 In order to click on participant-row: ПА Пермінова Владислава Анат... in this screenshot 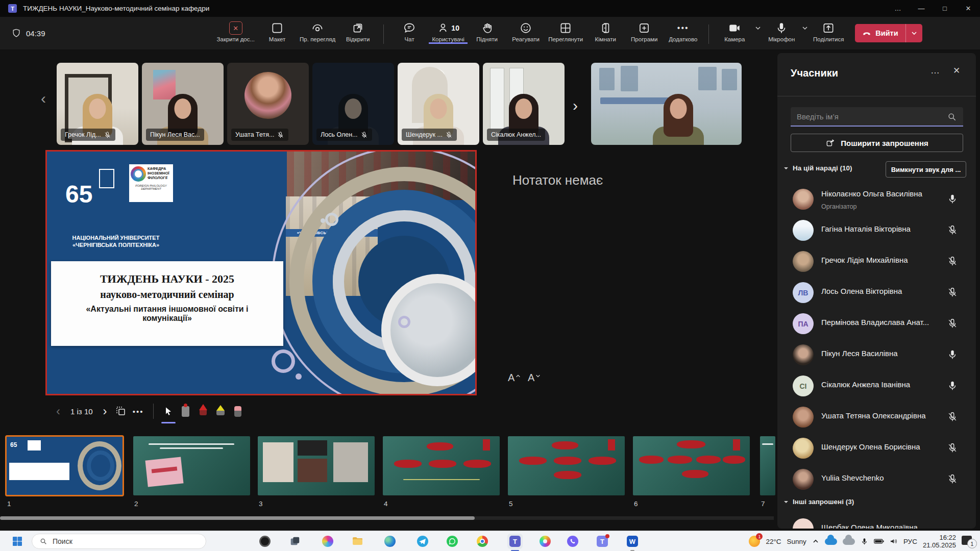, I will do `click(877, 323)`.